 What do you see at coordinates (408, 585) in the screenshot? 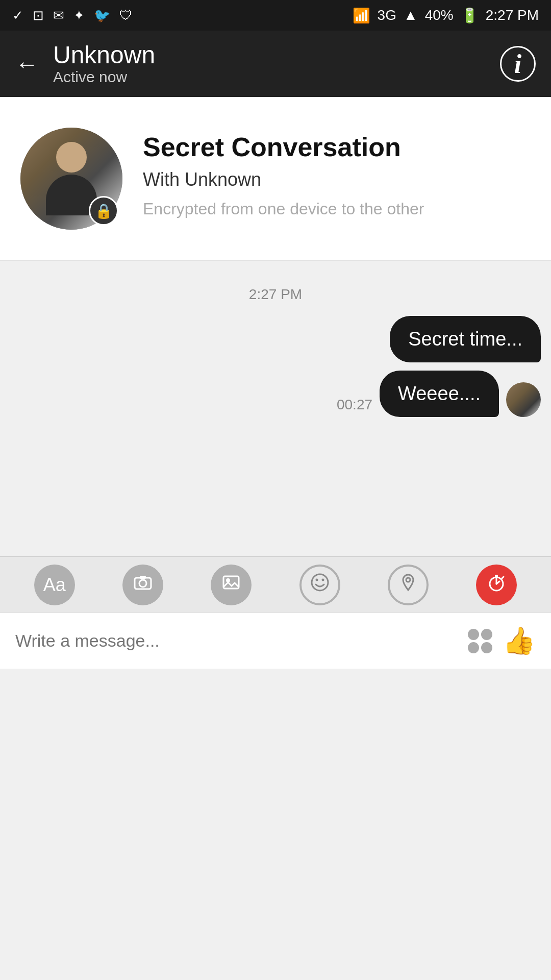
I see `location-button` at bounding box center [408, 585].